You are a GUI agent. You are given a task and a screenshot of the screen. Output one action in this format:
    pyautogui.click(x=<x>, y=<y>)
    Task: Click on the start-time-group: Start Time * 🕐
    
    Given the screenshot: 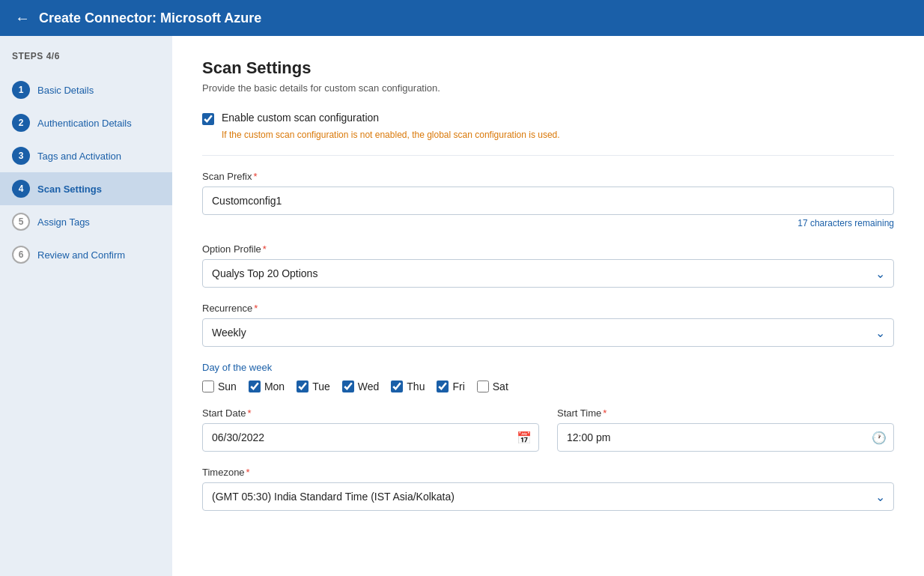 What is the action you would take?
    pyautogui.click(x=726, y=430)
    